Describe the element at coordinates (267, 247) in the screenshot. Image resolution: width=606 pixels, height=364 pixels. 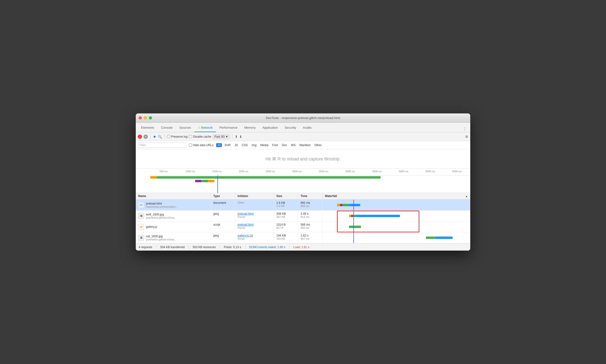
I see `status-dom-loaded: DOMContentLoaded: 1.60 s` at that location.